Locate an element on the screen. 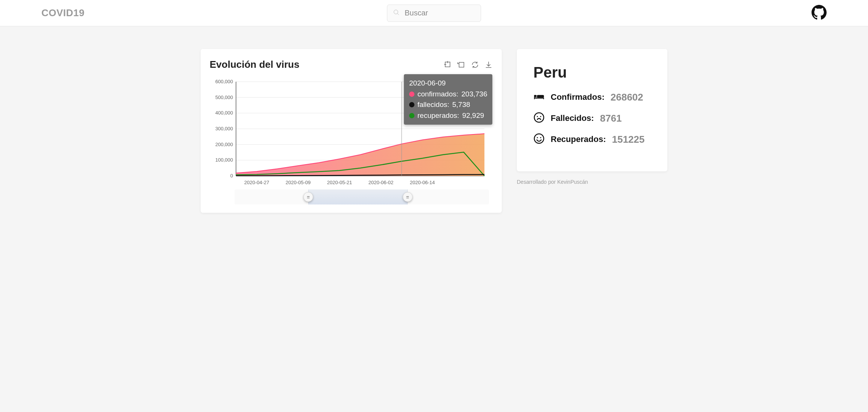 The height and width of the screenshot is (412, 868). stat-value: 268602 is located at coordinates (627, 97).